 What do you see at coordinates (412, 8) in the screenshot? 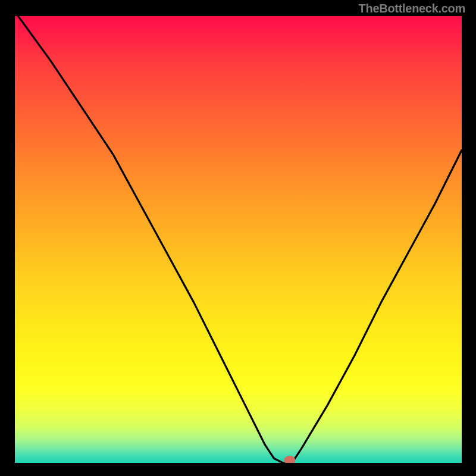
I see `attribution-text: TheBottleneck.com` at bounding box center [412, 8].